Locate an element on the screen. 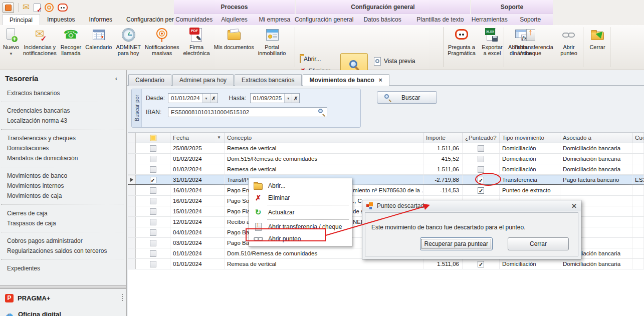 The height and width of the screenshot is (316, 644). dialog-close-icon: ✕ is located at coordinates (574, 206).